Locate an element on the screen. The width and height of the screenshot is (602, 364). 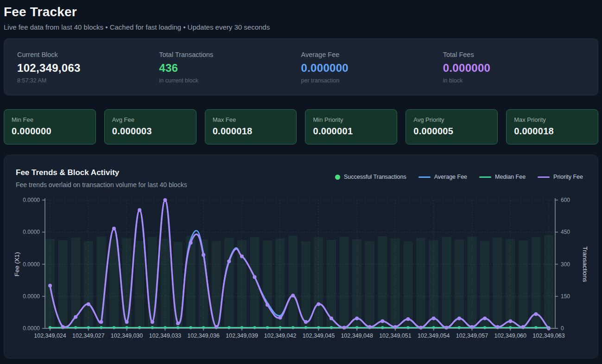
fee-card-max-fee: Max Fee 0.000018 is located at coordinates (251, 127).